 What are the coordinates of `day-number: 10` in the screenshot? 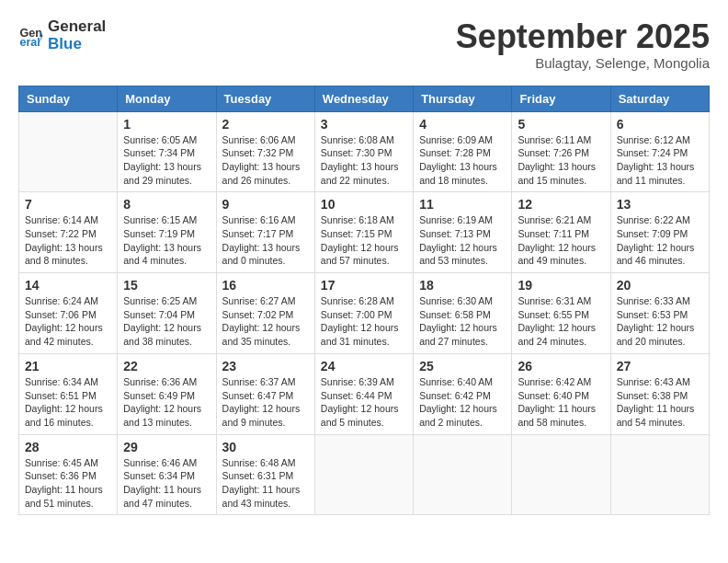 It's located at (364, 204).